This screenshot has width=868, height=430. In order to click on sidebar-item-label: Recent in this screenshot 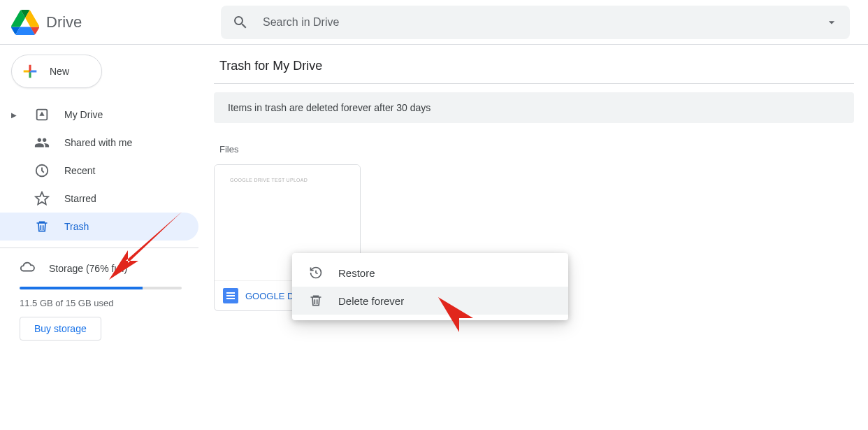, I will do `click(80, 171)`.